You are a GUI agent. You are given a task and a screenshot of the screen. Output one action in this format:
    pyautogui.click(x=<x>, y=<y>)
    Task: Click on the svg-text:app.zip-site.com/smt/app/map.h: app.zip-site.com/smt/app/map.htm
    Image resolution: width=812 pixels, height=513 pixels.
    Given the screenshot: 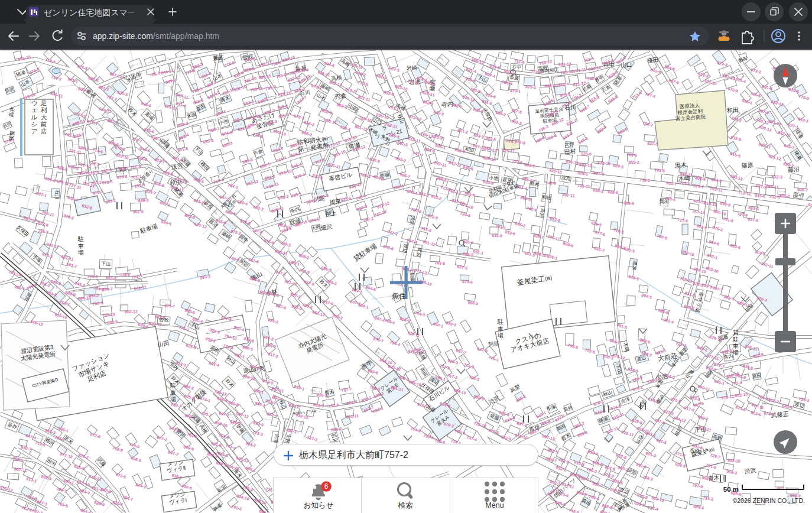 What is the action you would take?
    pyautogui.click(x=156, y=36)
    